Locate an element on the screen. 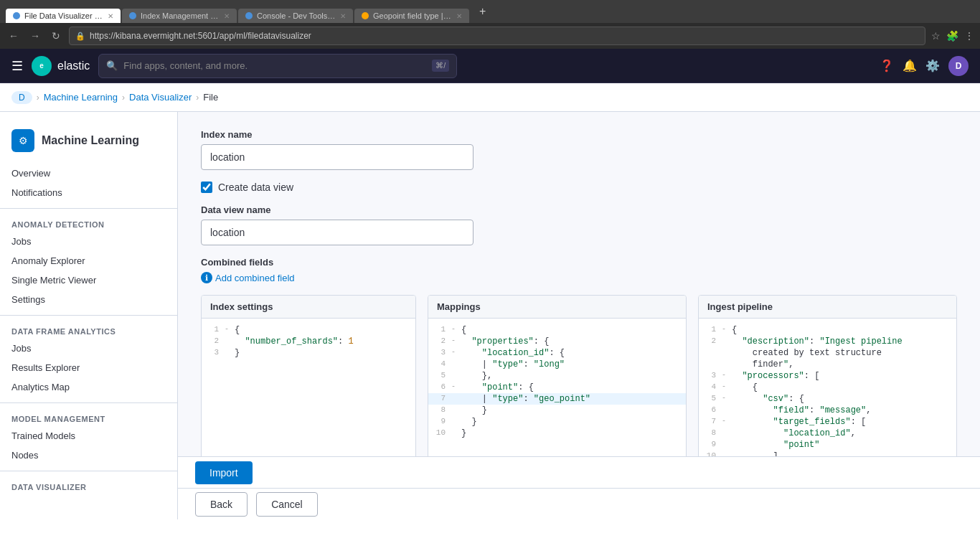  index-name-label: Index name is located at coordinates (579, 135).